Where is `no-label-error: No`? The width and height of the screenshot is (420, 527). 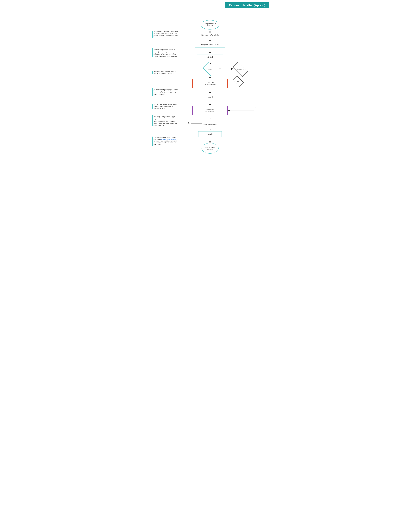 no-label-error: No is located at coordinates (189, 123).